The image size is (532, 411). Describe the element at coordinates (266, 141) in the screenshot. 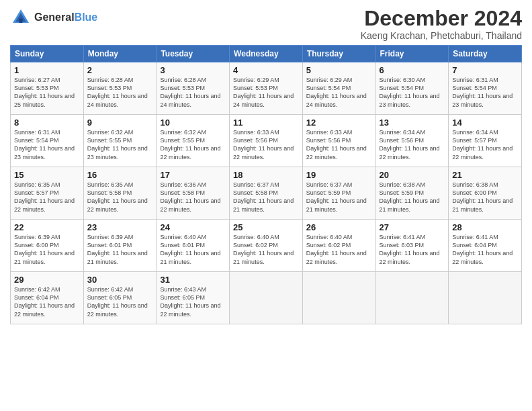

I see `table-row: 11 Sunrise: 6:33 AM Sunset: 5:56 PM Dayl…` at that location.